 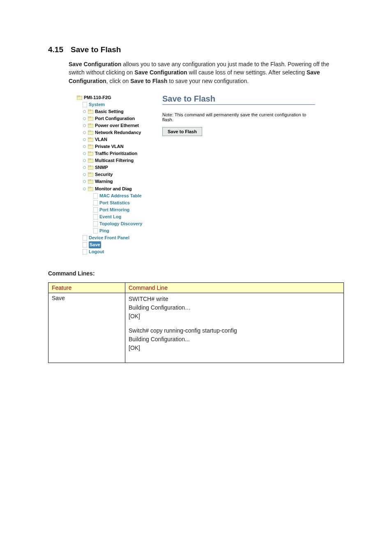 What do you see at coordinates (87, 328) in the screenshot?
I see `cell-feature: Save` at bounding box center [87, 328].